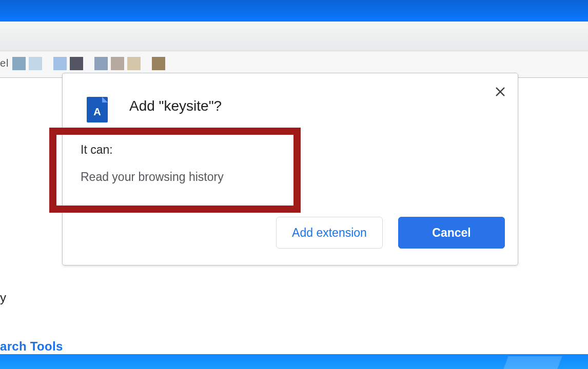 Image resolution: width=588 pixels, height=369 pixels. What do you see at coordinates (294, 150) in the screenshot?
I see `permissions-lead: It can:` at bounding box center [294, 150].